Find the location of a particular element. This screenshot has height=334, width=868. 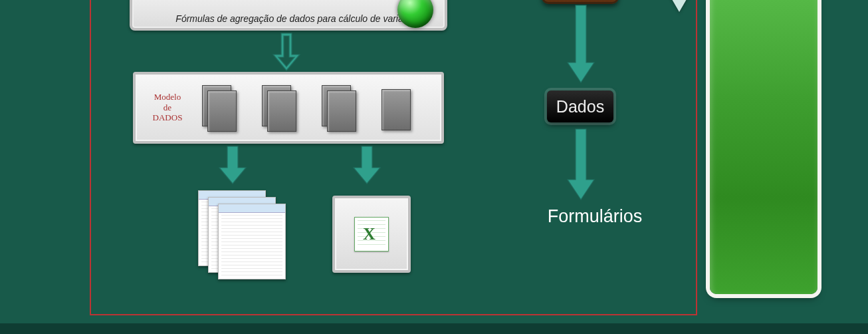

right-green-panel is located at coordinates (764, 147).